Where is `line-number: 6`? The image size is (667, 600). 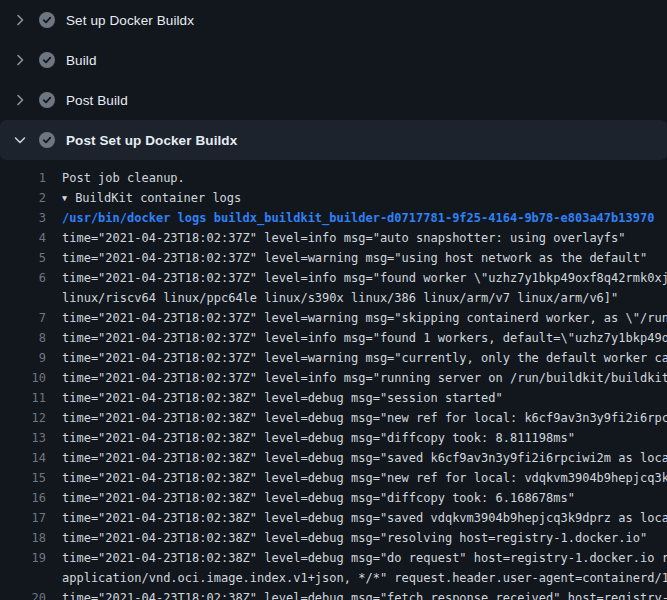 line-number: 6 is located at coordinates (23, 278).